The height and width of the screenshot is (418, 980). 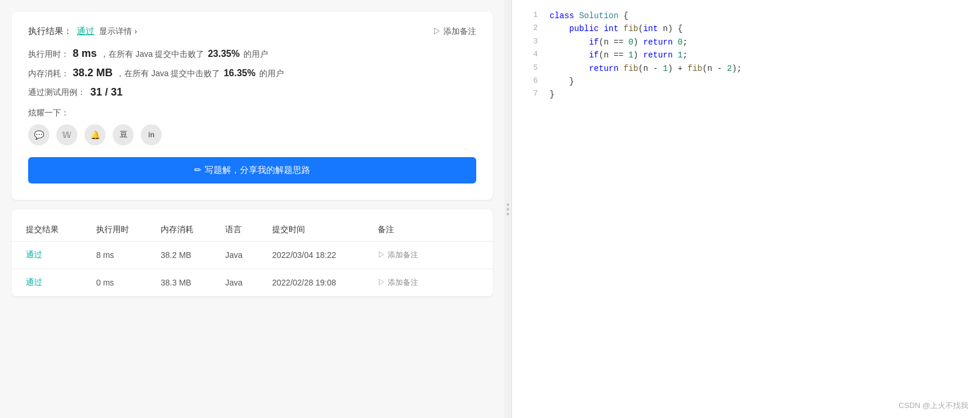 What do you see at coordinates (39, 135) in the screenshot?
I see `wechat-icon: 💬` at bounding box center [39, 135].